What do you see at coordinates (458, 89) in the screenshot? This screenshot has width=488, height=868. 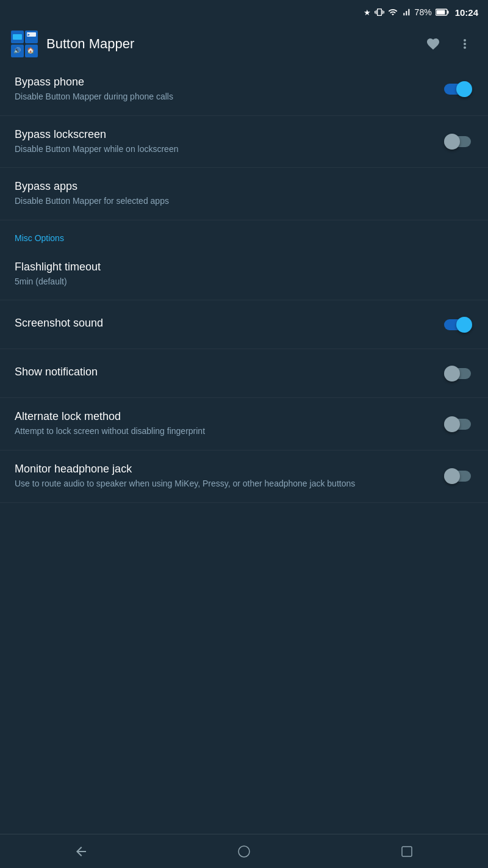 I see `bypass-phone-toggle` at bounding box center [458, 89].